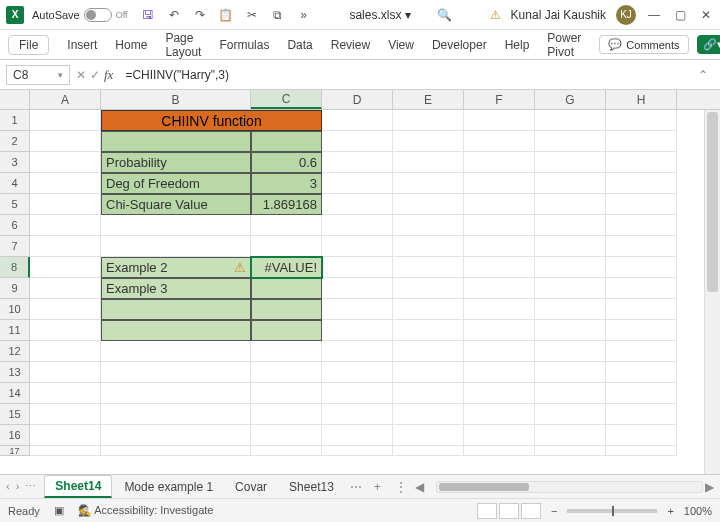 This screenshot has width=720, height=522. Describe the element at coordinates (244, 45) in the screenshot. I see `tab-formulas: Formulas` at that location.